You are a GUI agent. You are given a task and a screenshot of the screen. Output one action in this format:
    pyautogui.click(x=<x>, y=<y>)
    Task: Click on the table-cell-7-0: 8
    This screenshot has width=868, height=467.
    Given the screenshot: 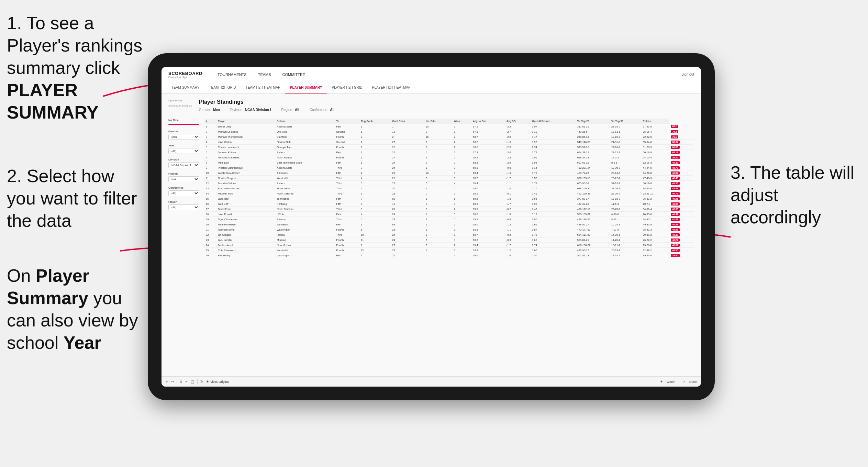 What is the action you would take?
    pyautogui.click(x=210, y=163)
    